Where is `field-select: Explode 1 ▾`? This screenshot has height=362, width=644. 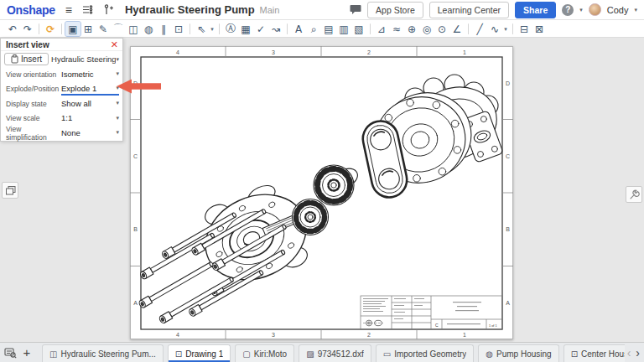 field-select: Explode 1 ▾ is located at coordinates (91, 89).